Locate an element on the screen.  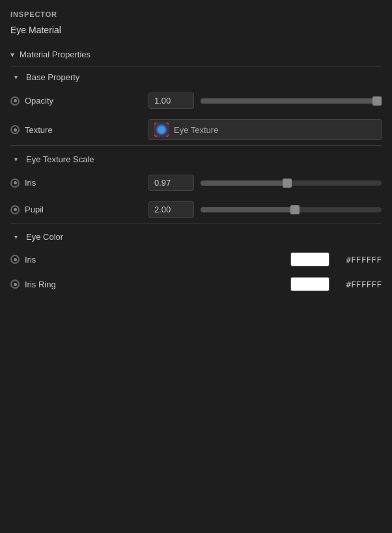
opacity-slider-fill is located at coordinates (291, 101).